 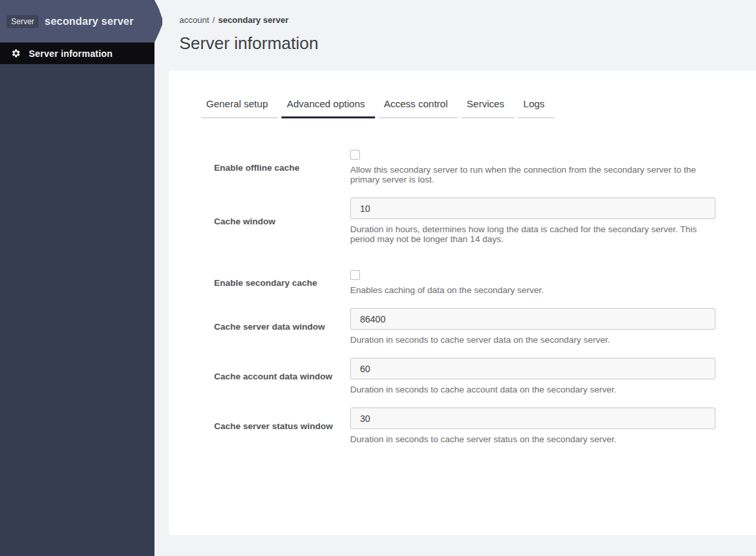 I want to click on field-cache-window: Cache window Duration in hours, determin…, so click(x=458, y=221).